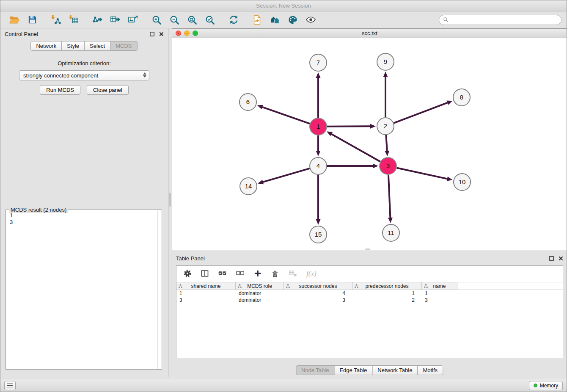 This screenshot has width=567, height=392. I want to click on zoom-out-button, so click(174, 20).